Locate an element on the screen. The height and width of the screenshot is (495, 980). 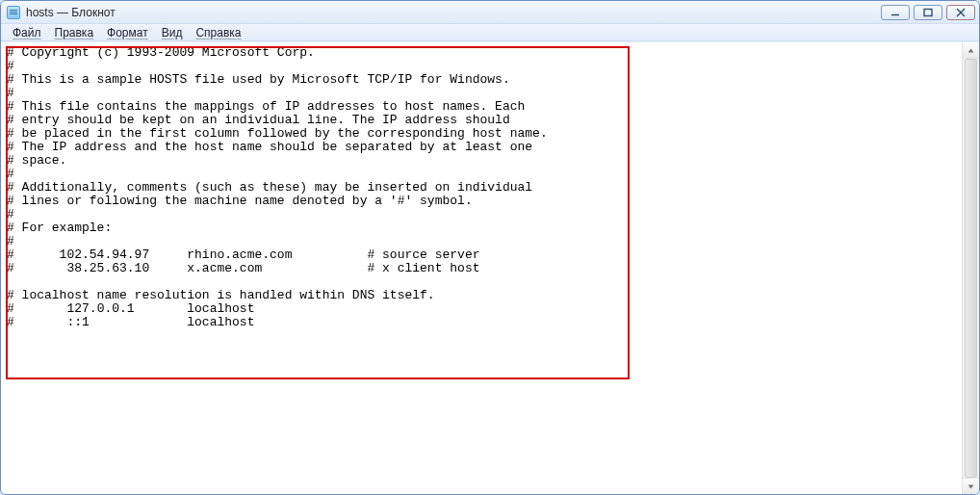
menu-edit: Правка is located at coordinates (75, 33).